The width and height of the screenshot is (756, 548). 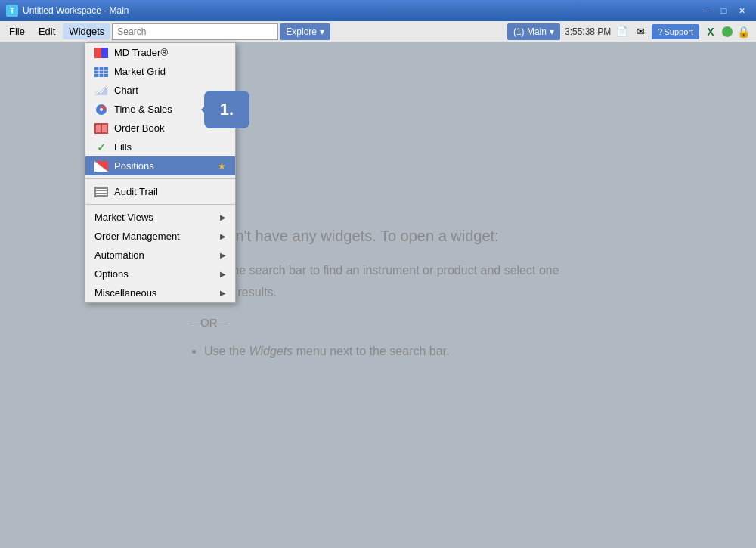 What do you see at coordinates (676, 32) in the screenshot?
I see `support-button: ? Support` at bounding box center [676, 32].